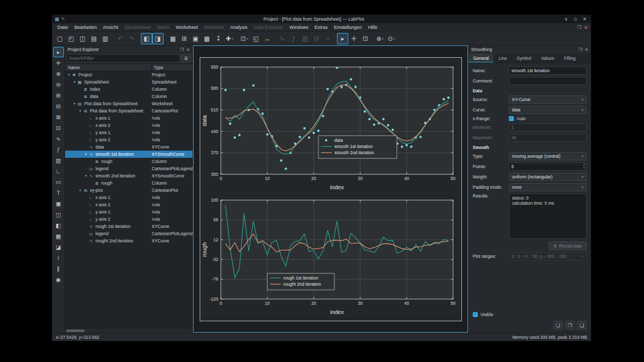  What do you see at coordinates (59, 95) in the screenshot?
I see `add-plot-four-axes-tool: ⊞` at bounding box center [59, 95].